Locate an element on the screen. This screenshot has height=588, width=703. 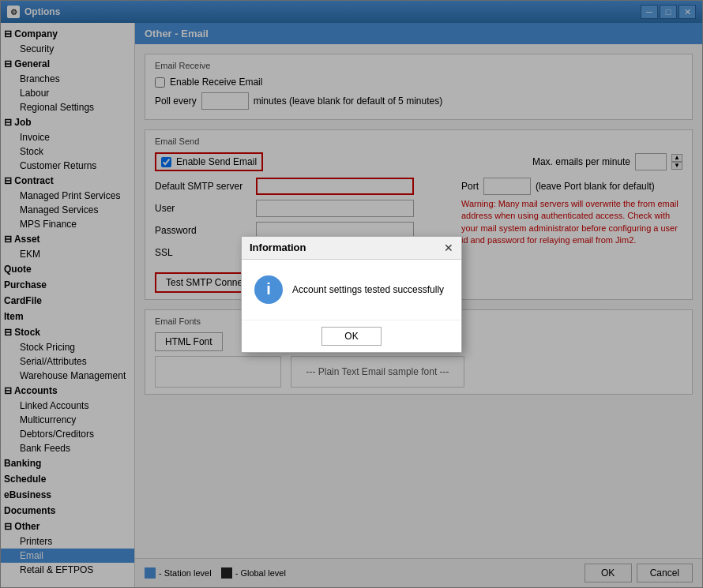
dialog-message: Account settings tested successfully is located at coordinates (368, 290).